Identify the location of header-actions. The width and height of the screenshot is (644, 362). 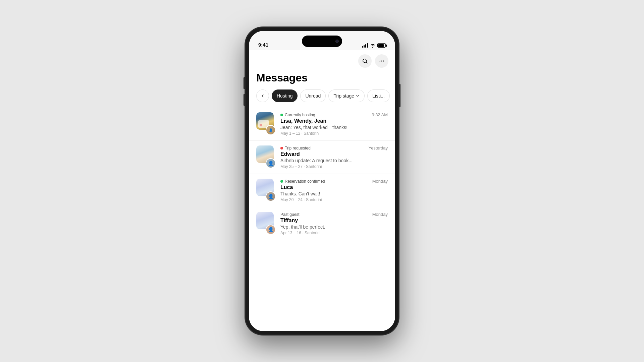
(322, 60).